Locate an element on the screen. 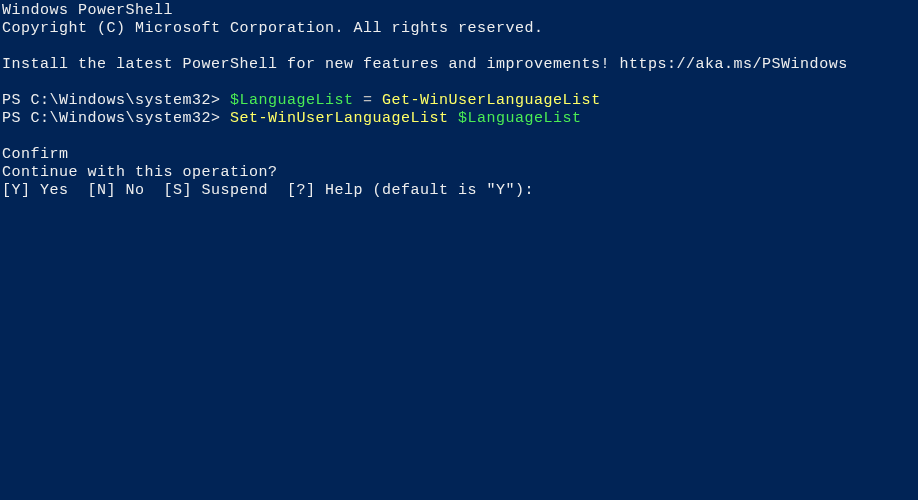 The image size is (918, 500). install-notice: Install the latest PowerShell for new fe… is located at coordinates (459, 65).